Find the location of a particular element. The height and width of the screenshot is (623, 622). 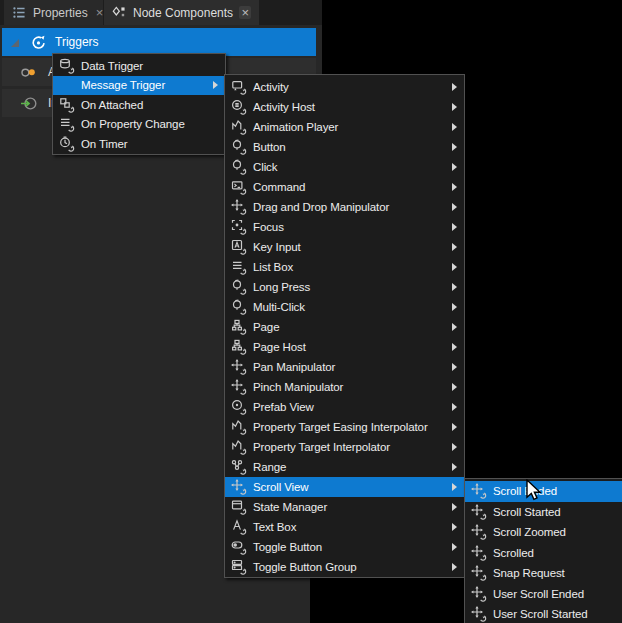

menu-item-label: Focus is located at coordinates (268, 227).